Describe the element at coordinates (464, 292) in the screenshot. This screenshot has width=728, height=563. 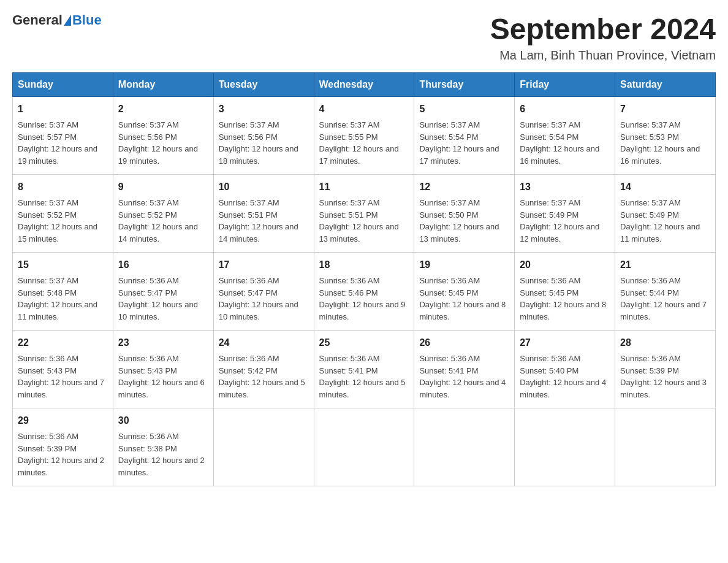
I see `calendar-cell: 19Sunrise: 5:36 AMSunset: 5:45 PMDayligh…` at that location.